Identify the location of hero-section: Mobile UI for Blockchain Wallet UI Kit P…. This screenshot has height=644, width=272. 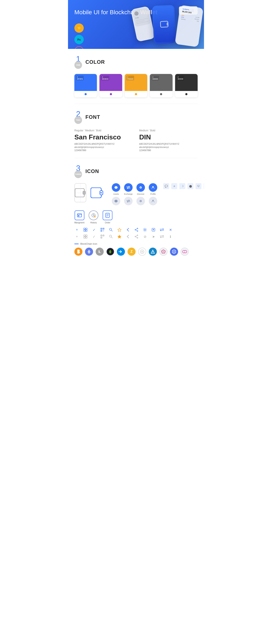
(136, 24).